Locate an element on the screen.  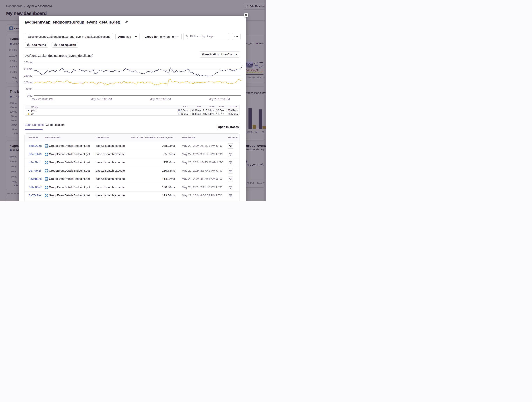
svg-text: May 24 10:00 PM is located at coordinates (101, 99).